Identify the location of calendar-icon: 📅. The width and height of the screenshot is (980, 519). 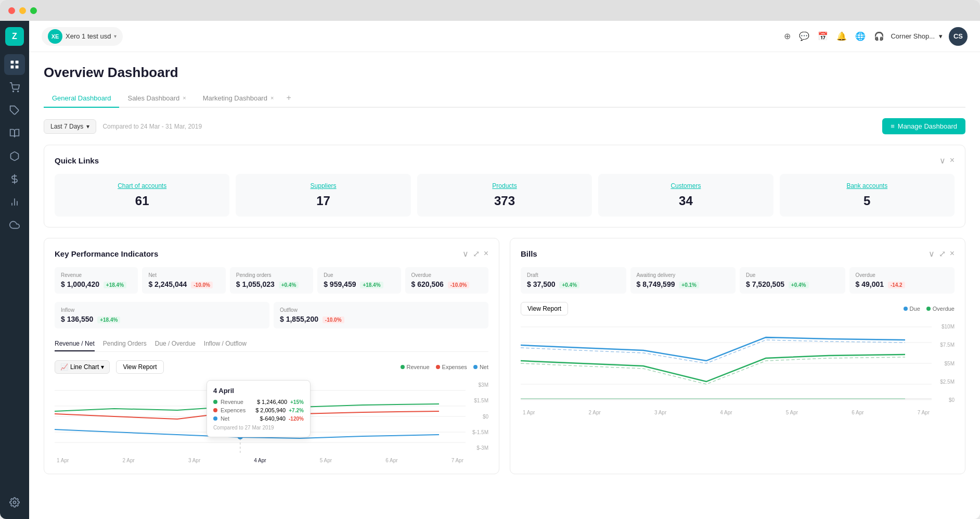
(823, 36).